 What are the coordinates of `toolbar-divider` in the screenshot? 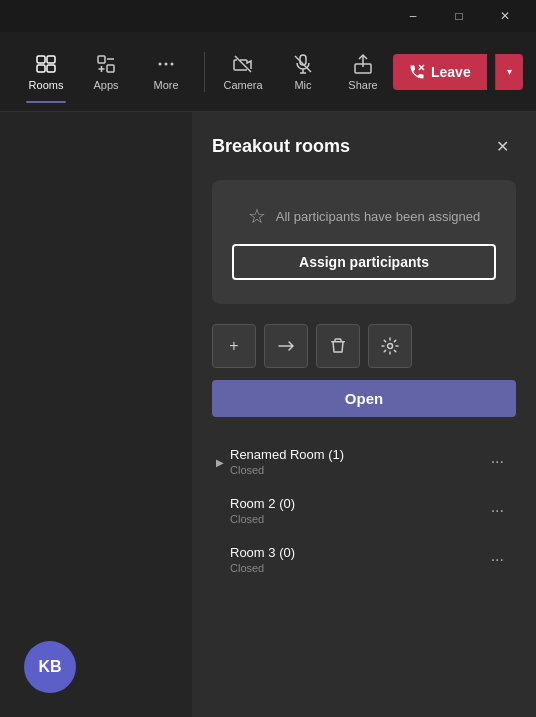 It's located at (204, 72).